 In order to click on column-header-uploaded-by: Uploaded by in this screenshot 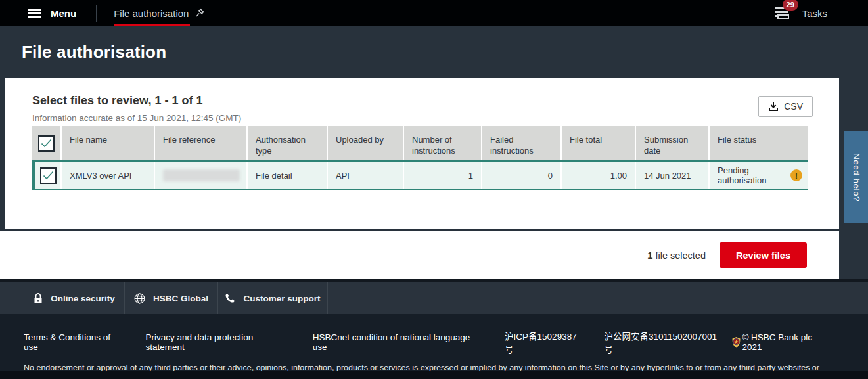, I will do `click(365, 143)`.